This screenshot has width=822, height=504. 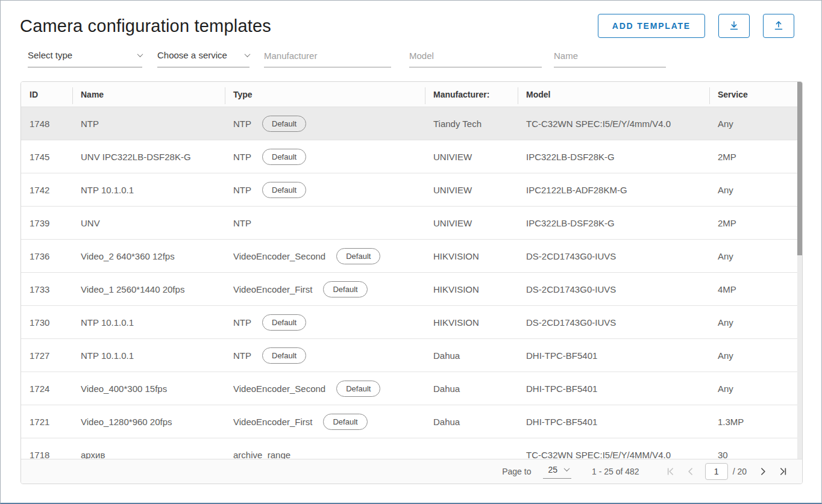 What do you see at coordinates (613, 95) in the screenshot?
I see `column-header-model: Model` at bounding box center [613, 95].